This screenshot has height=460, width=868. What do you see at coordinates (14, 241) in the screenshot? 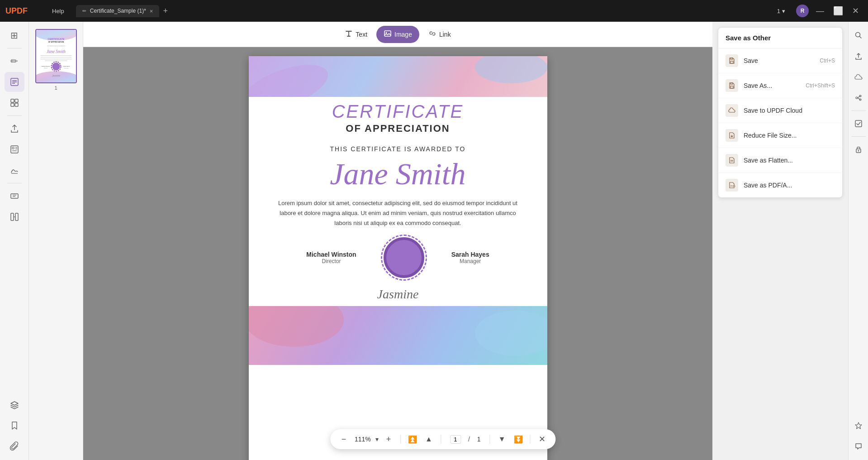
I see `left-sidebar: ⊞ ✏` at bounding box center [14, 241].